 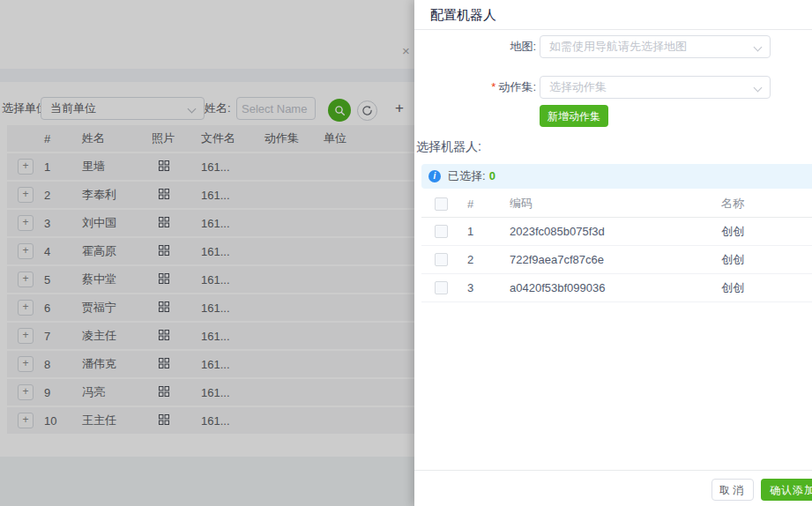 I want to click on select-all-checkbox, so click(x=441, y=205).